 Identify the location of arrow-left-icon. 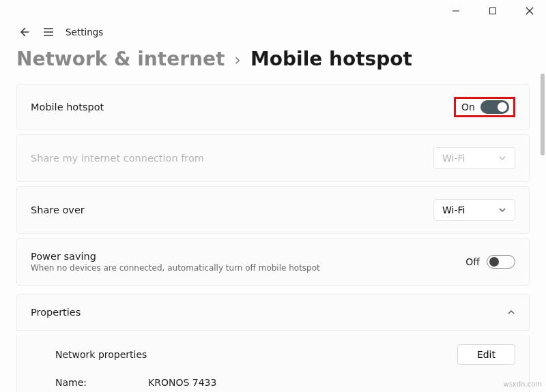
(24, 32).